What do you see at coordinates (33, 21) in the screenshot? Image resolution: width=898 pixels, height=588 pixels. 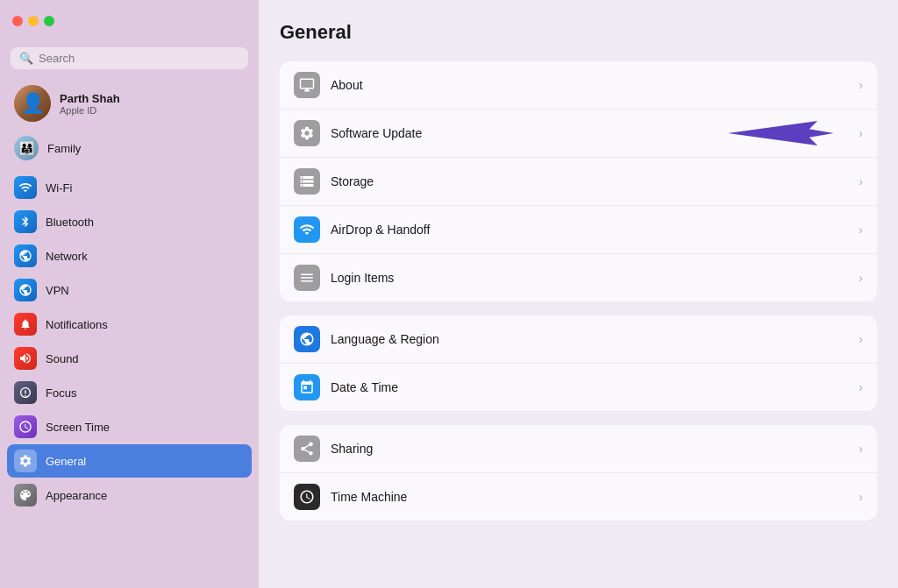 I see `traffic-lights` at bounding box center [33, 21].